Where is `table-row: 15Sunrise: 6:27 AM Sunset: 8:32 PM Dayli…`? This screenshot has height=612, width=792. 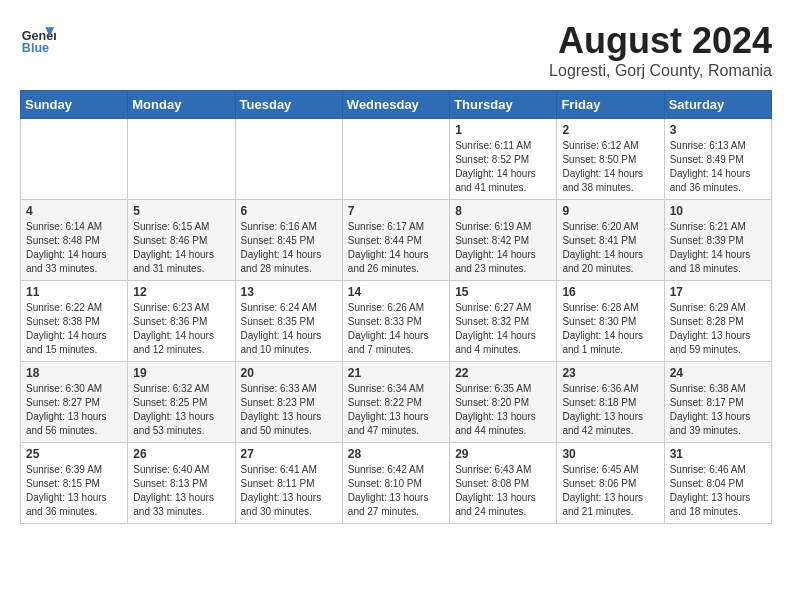
table-row: 15Sunrise: 6:27 AM Sunset: 8:32 PM Dayli… is located at coordinates (504, 322).